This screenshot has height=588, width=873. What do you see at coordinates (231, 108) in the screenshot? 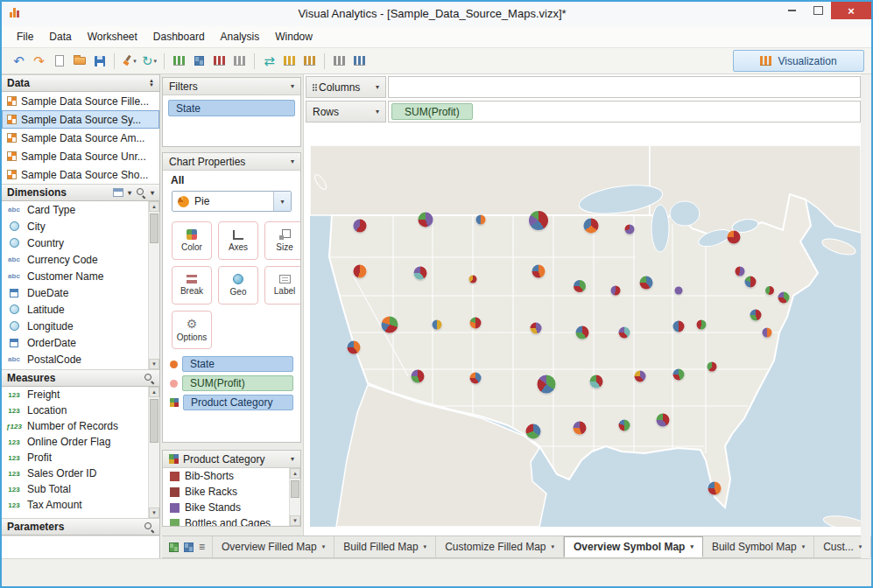
I see `filter-pill: State` at bounding box center [231, 108].